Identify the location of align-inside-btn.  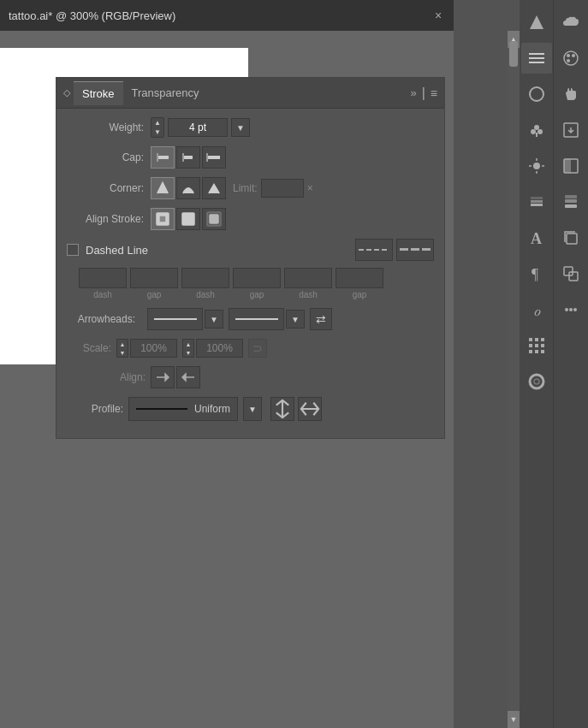
(163, 219).